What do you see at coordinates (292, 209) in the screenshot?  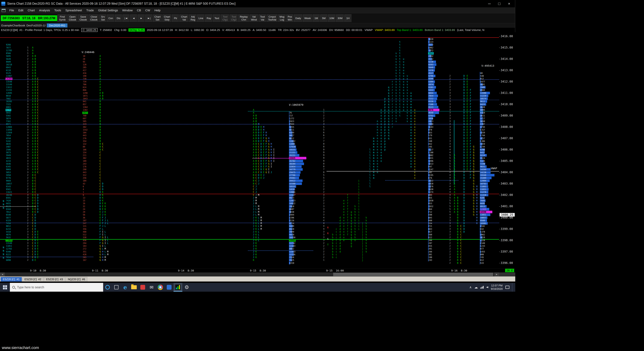 I see `volume-value: 4887` at bounding box center [292, 209].